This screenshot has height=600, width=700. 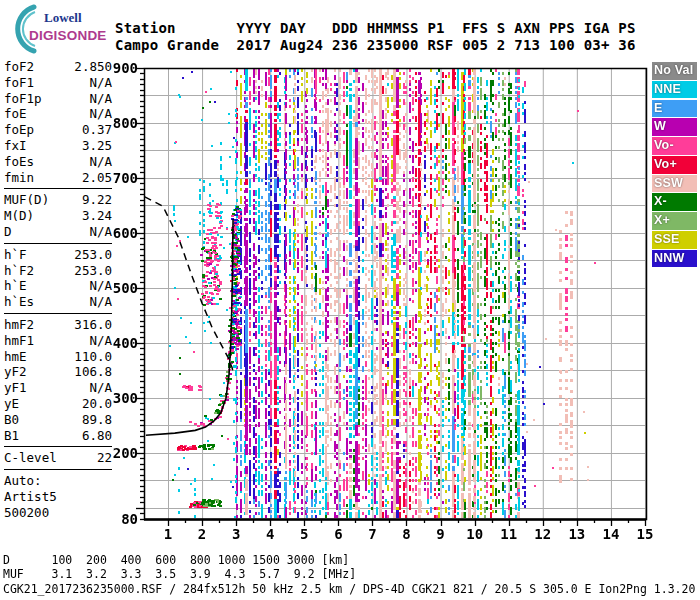 I want to click on header-column-labels: Station YYYY DAY DDD HHMMSS P1 FFS S AXN…, so click(x=376, y=28).